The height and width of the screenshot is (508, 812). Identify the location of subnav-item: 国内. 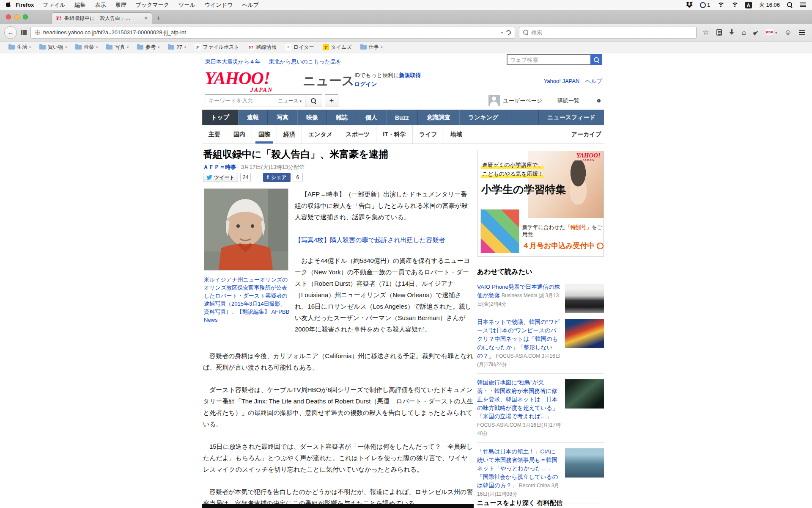
(239, 135).